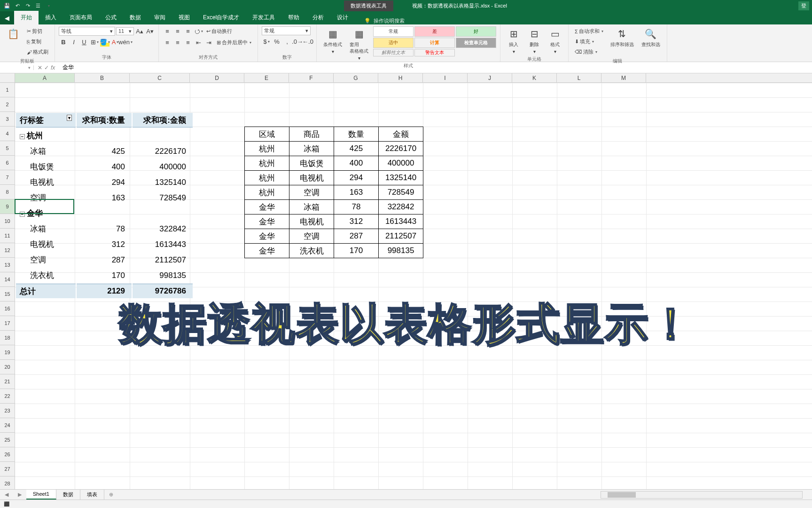  Describe the element at coordinates (8, 207) in the screenshot. I see `row-header: 9` at that location.